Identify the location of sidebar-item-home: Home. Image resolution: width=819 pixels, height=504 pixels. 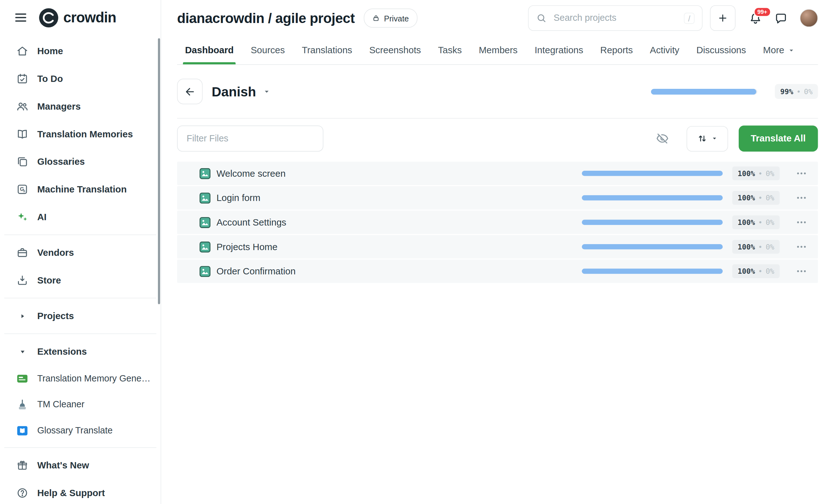
(80, 51).